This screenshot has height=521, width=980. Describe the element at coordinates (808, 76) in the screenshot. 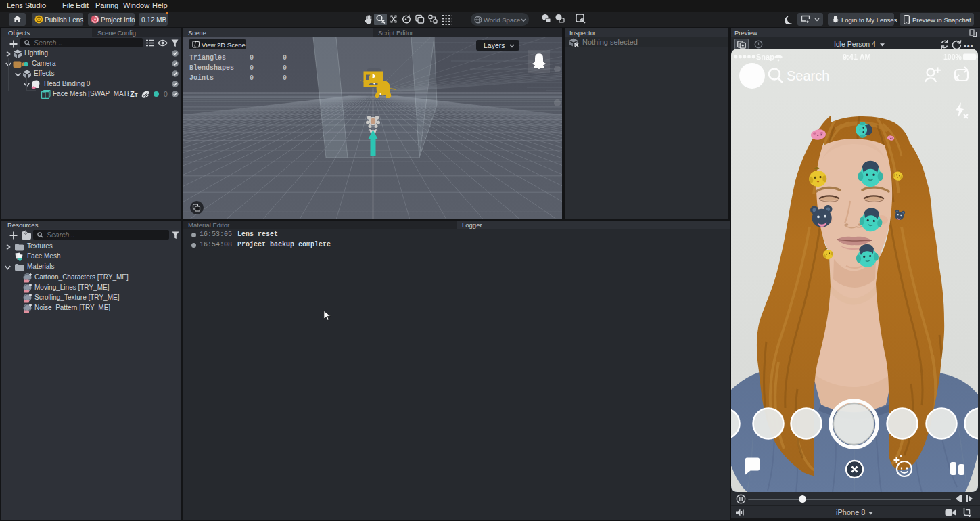

I see `svg-text: Search` at that location.